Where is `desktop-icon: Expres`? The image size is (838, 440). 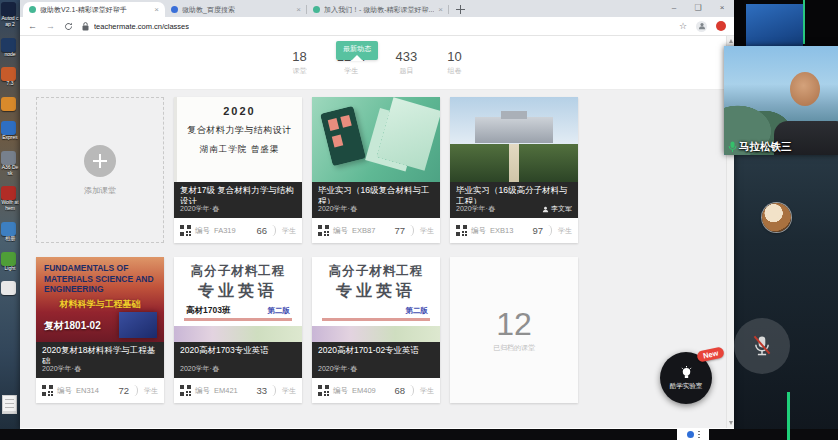
desktop-icon: Expres is located at coordinates (10, 131).